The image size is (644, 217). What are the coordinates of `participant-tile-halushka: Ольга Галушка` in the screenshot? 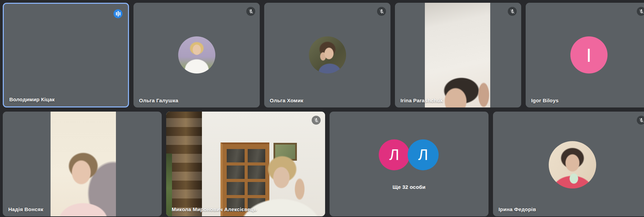 It's located at (197, 55).